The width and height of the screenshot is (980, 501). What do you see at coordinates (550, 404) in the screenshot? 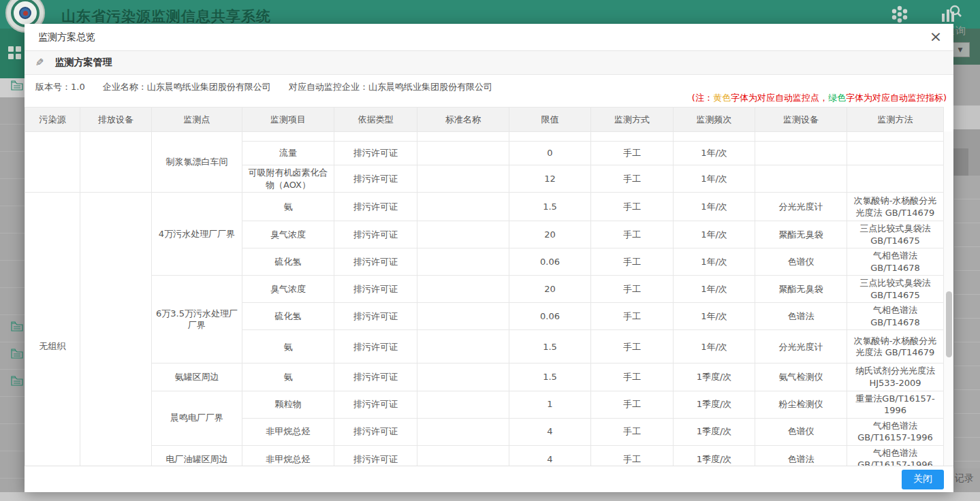
I see `cell-limit: 1` at bounding box center [550, 404].